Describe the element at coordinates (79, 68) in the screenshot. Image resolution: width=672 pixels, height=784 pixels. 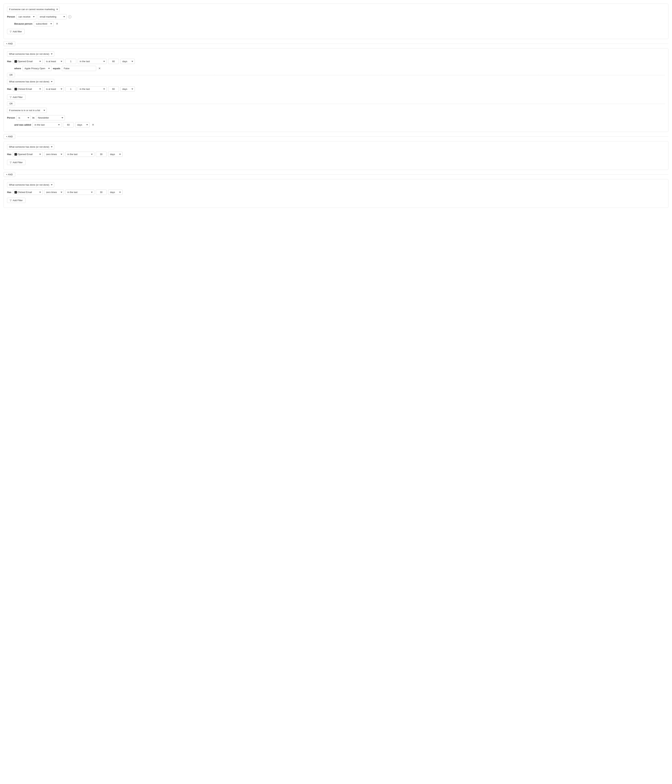
I see `equals-value-input-2a` at that location.